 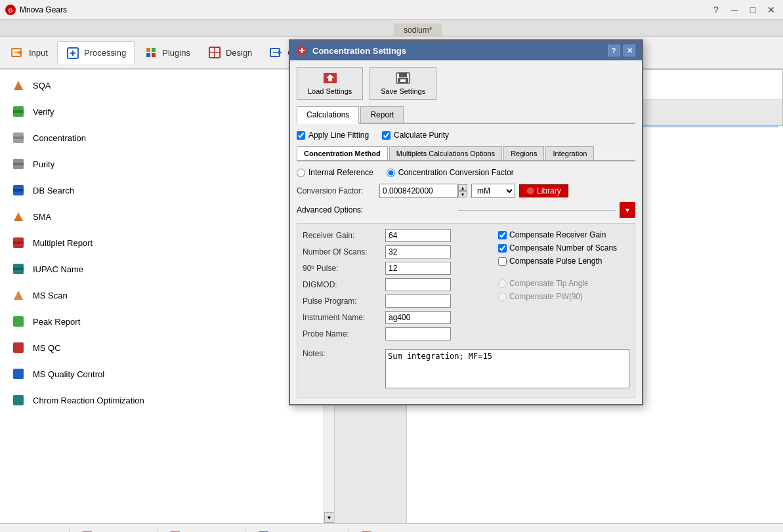 What do you see at coordinates (96, 52) in the screenshot?
I see `menu-processing: Processing` at bounding box center [96, 52].